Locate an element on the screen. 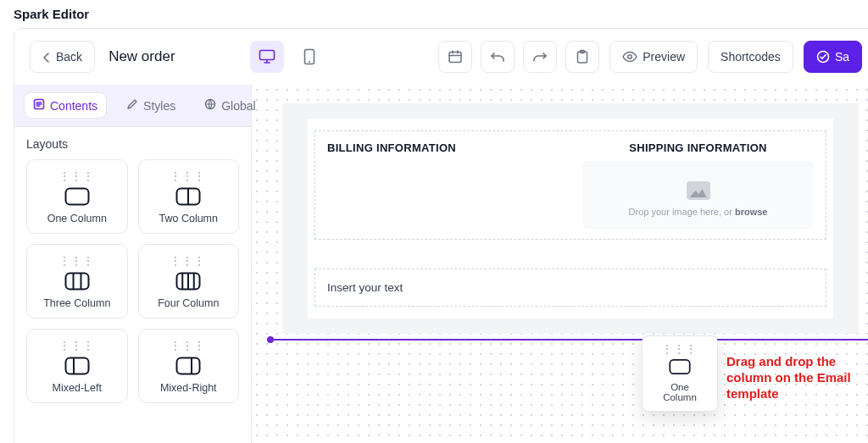 Image resolution: width=868 pixels, height=443 pixels. sidebar-tabs: Contents Styles Global is located at coordinates (132, 106).